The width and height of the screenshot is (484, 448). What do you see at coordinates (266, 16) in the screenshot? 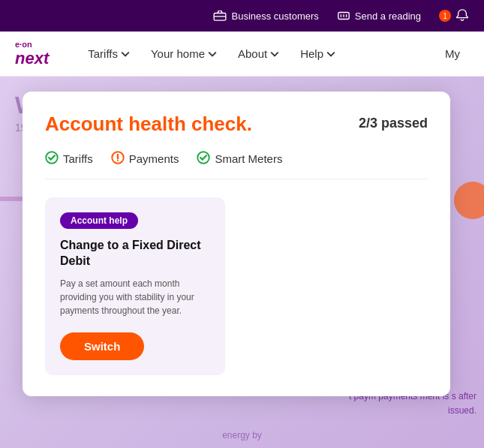
I see `business-customers-link: Business customers` at bounding box center [266, 16].